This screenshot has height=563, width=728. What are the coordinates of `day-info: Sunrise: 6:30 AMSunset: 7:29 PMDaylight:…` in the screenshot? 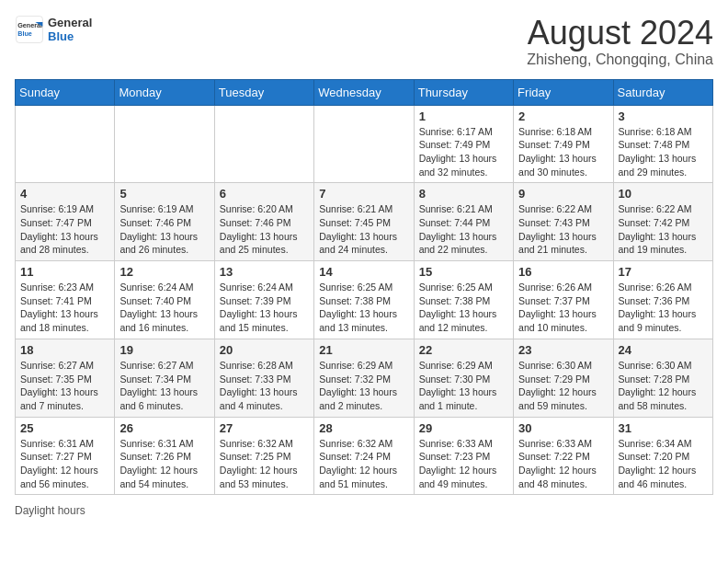 It's located at (563, 386).